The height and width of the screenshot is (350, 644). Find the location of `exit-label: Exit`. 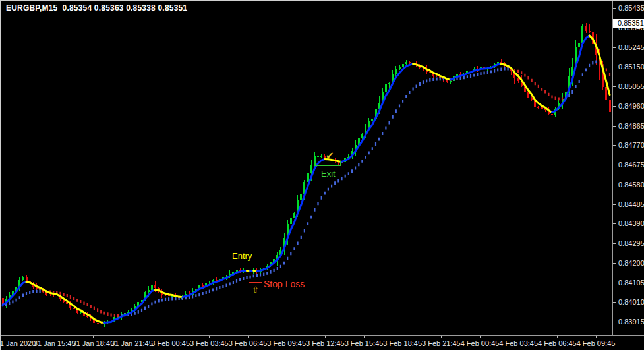

exit-label: Exit is located at coordinates (328, 174).